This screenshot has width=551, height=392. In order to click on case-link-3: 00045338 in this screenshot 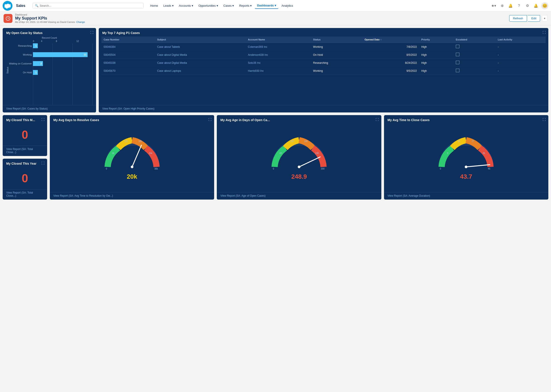, I will do `click(110, 63)`.